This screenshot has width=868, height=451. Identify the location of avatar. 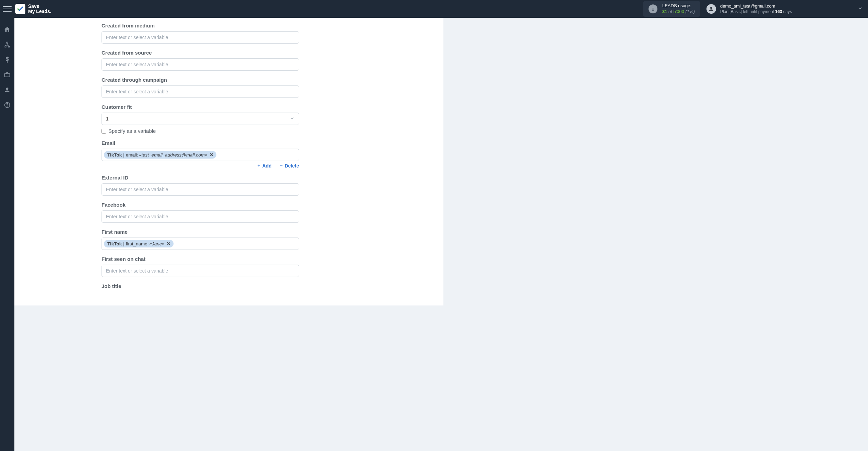
(711, 9).